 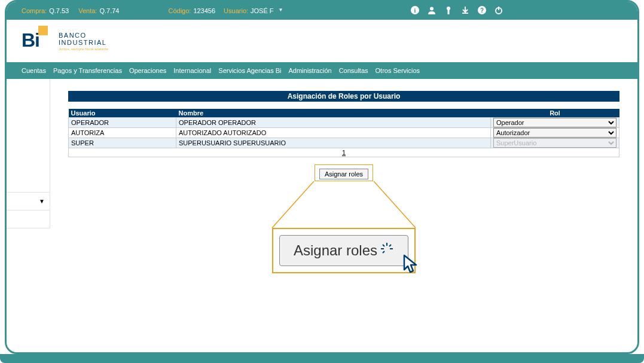 What do you see at coordinates (250, 71) in the screenshot?
I see `nav-servicios-agencias: Servicios Agencias Bi` at bounding box center [250, 71].